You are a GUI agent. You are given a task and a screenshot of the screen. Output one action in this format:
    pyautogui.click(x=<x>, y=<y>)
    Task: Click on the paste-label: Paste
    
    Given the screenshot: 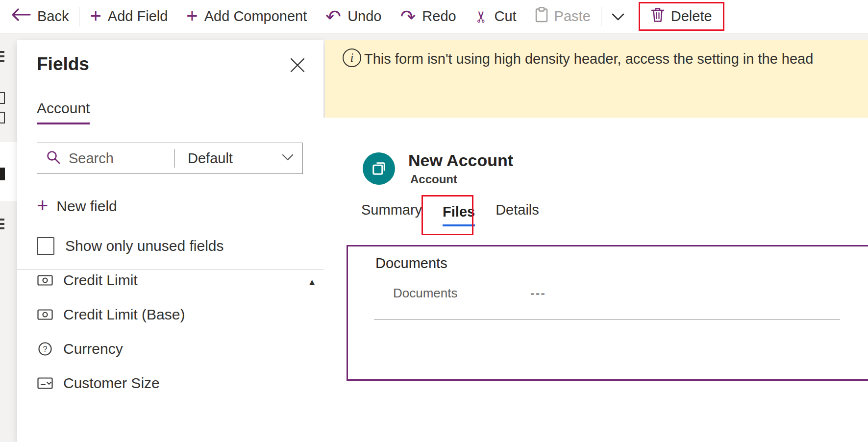 What is the action you would take?
    pyautogui.click(x=572, y=17)
    